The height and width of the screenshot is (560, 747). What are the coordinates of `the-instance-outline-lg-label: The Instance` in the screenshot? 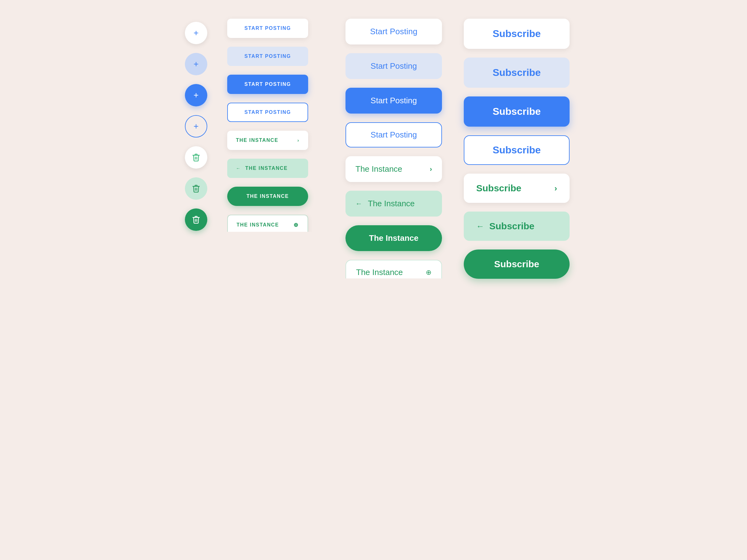 It's located at (380, 272).